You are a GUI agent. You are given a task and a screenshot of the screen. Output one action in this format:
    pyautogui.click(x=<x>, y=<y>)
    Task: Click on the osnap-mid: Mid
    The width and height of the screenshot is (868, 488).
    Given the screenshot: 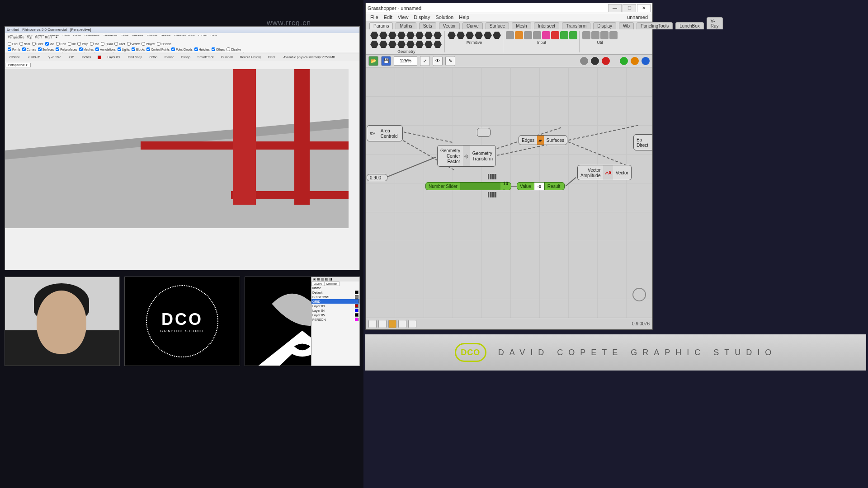 What is the action you would take?
    pyautogui.click(x=50, y=44)
    